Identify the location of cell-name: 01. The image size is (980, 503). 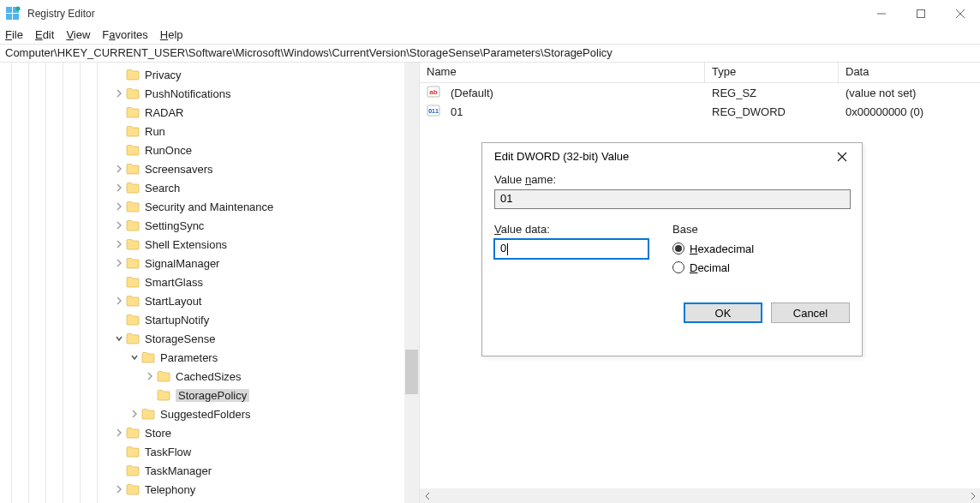
(574, 111).